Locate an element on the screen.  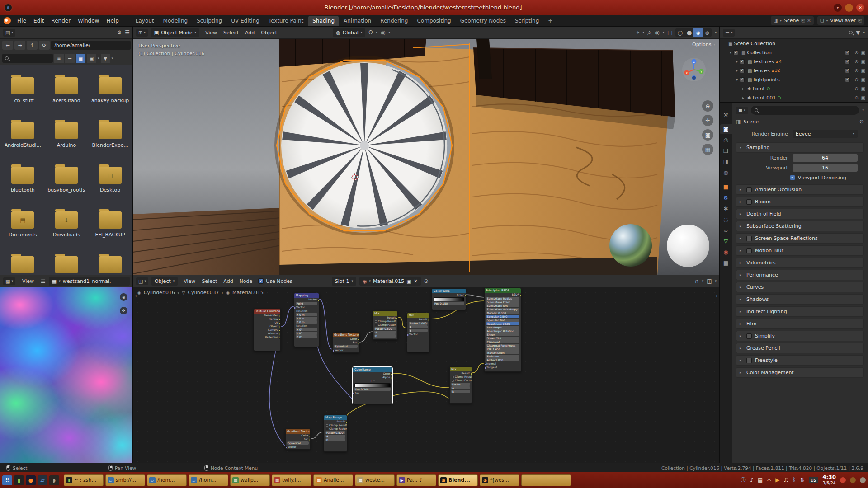
menu-help: Help is located at coordinates (112, 21).